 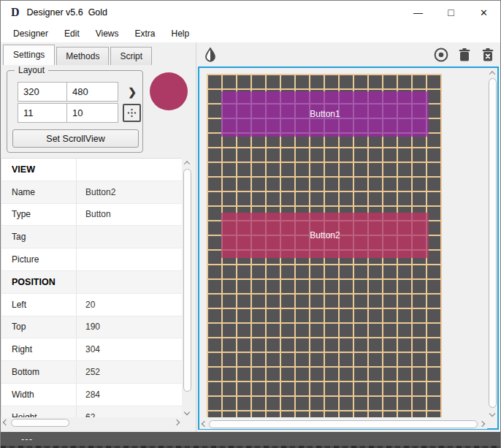 What do you see at coordinates (129, 192) in the screenshot?
I see `property-value: Button2` at bounding box center [129, 192].